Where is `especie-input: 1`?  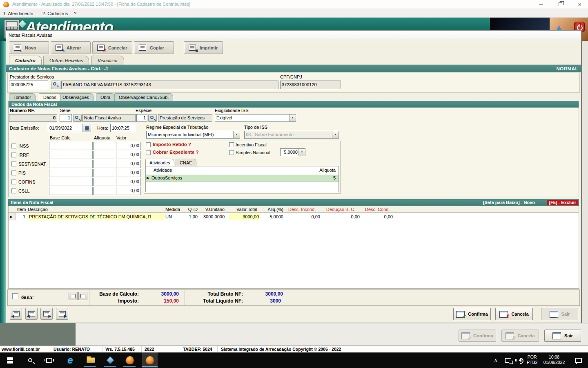 especie-input: 1 is located at coordinates (142, 118).